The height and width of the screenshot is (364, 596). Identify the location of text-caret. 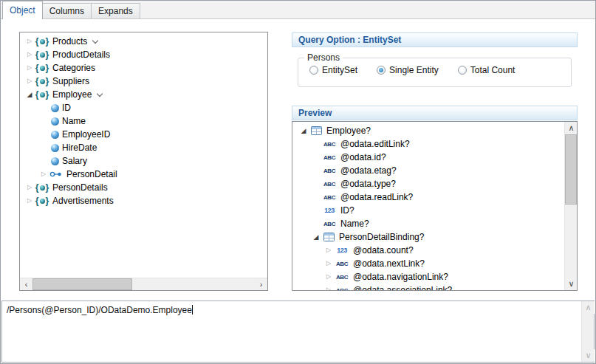
(192, 310).